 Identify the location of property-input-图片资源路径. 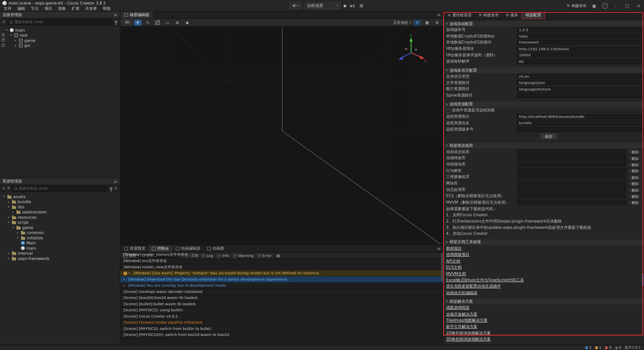
(580, 89).